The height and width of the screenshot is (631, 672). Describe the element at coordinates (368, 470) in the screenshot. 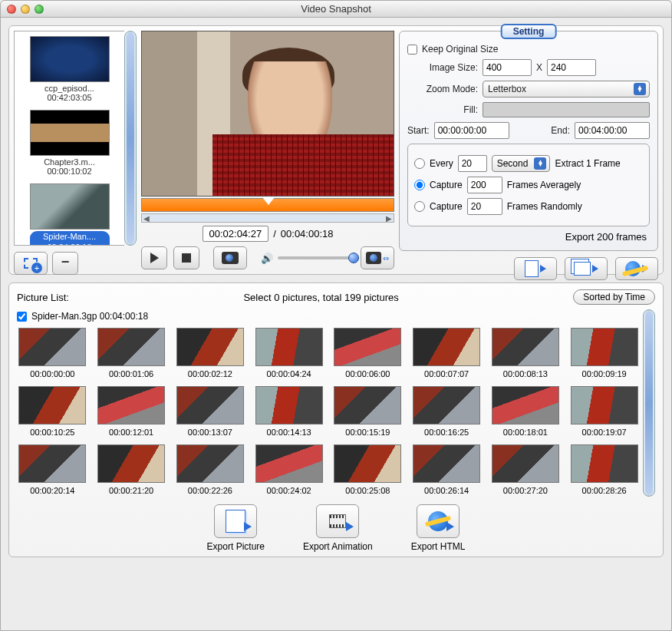

I see `picture-thumb: 00:00:25:08` at that location.